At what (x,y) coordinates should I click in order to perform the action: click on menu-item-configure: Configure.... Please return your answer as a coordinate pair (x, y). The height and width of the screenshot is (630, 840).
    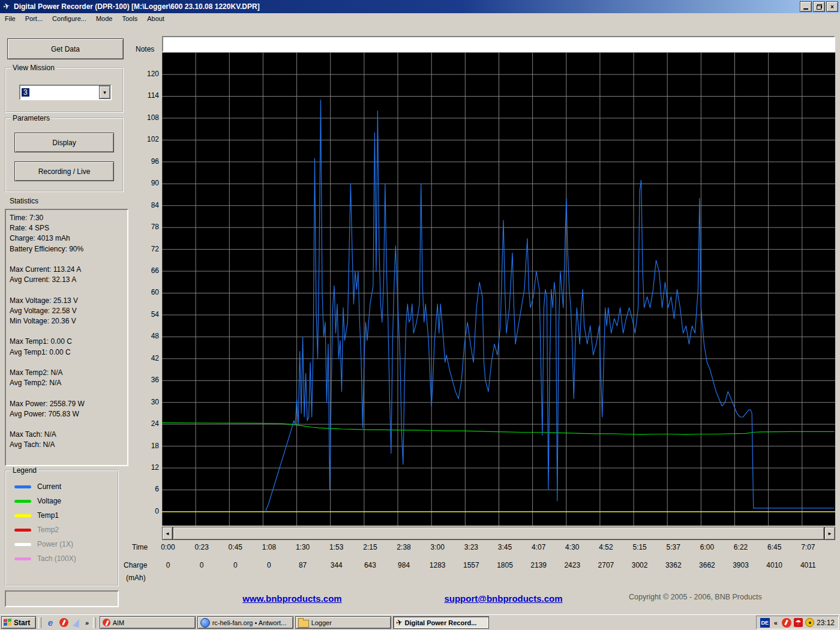
    Looking at the image, I should click on (70, 19).